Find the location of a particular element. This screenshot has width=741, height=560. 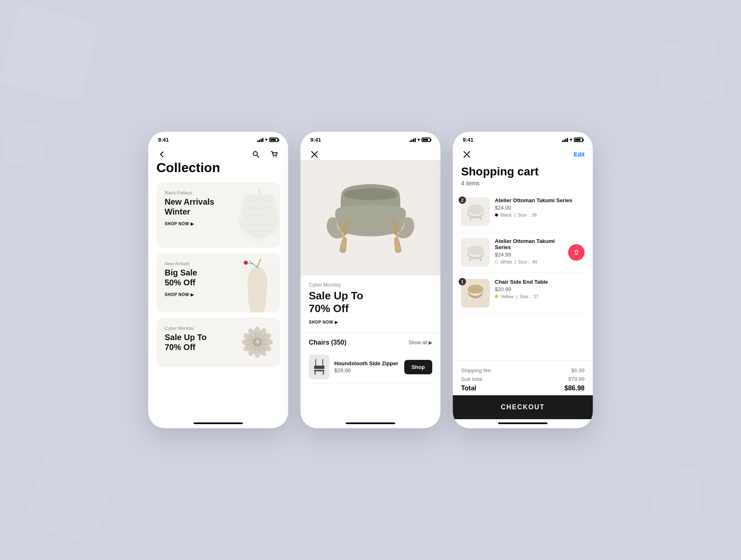

shop-button-1: Shop is located at coordinates (418, 367).